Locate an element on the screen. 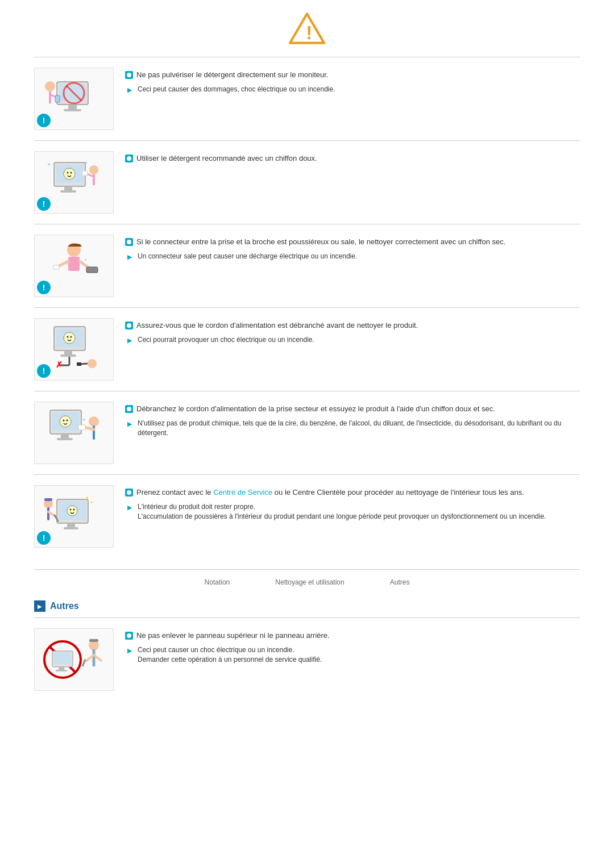 This screenshot has height=868, width=614. instruction-row-1: ! Ne pas pulvériser le détergent directe… is located at coordinates (307, 99).